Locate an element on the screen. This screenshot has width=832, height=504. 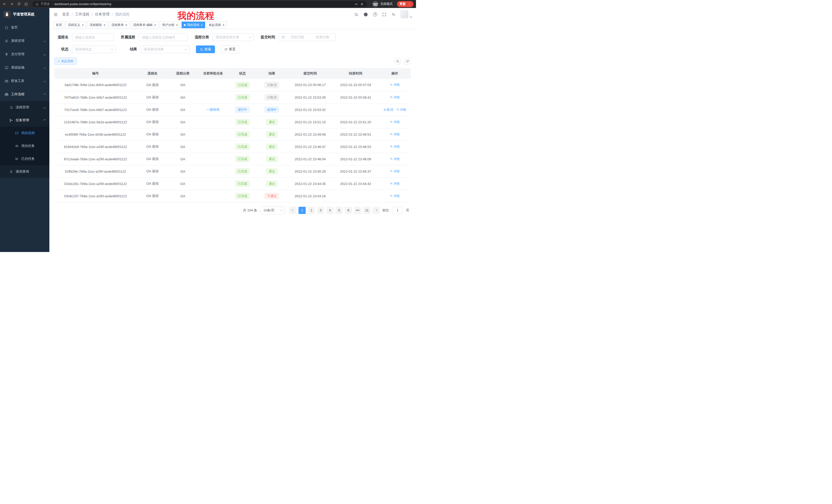
user-icon is located at coordinates (11, 172).